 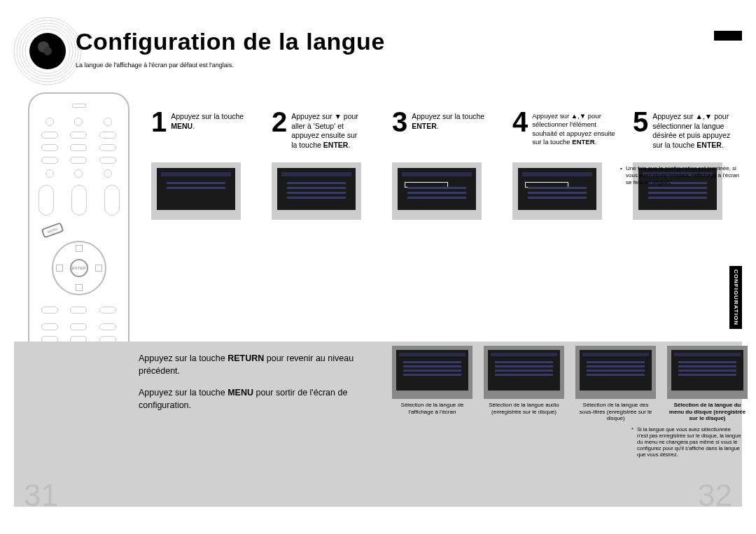 What do you see at coordinates (616, 384) in the screenshot?
I see `thumb-subtitle-language: Sélection de la langue des sous-titres (…` at bounding box center [616, 384].